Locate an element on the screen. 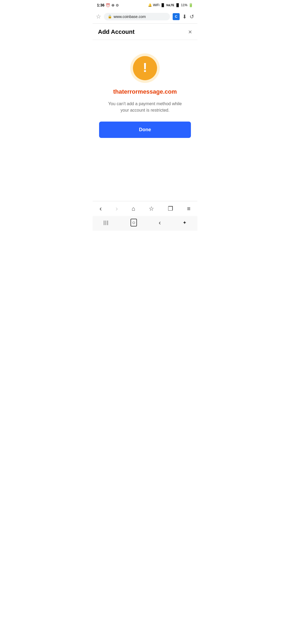 This screenshot has width=290, height=644. browser-nav-row: ‹ › ⌂ ☆ ❐ ≡ is located at coordinates (145, 209).